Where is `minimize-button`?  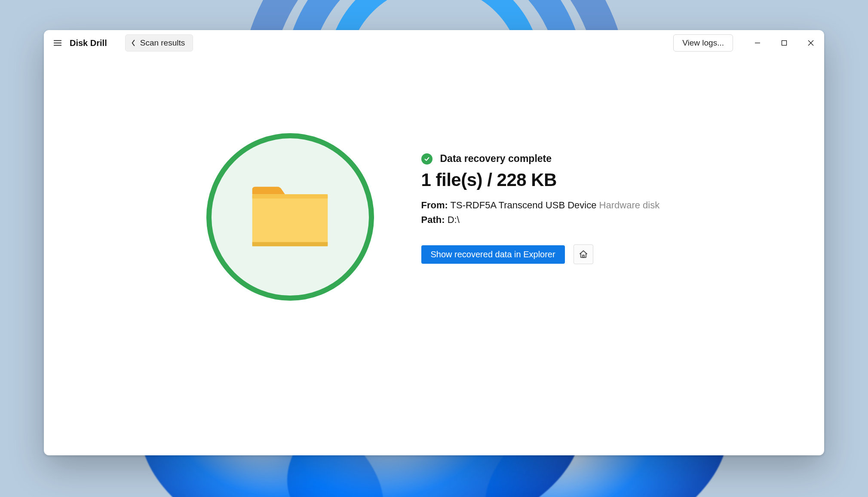 minimize-button is located at coordinates (758, 43).